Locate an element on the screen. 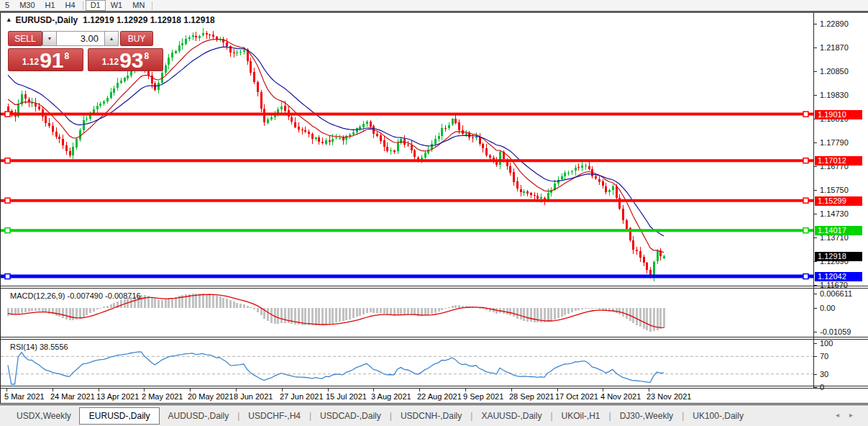 This screenshot has width=868, height=426. date-label: 28 Sep 2021 is located at coordinates (531, 396).